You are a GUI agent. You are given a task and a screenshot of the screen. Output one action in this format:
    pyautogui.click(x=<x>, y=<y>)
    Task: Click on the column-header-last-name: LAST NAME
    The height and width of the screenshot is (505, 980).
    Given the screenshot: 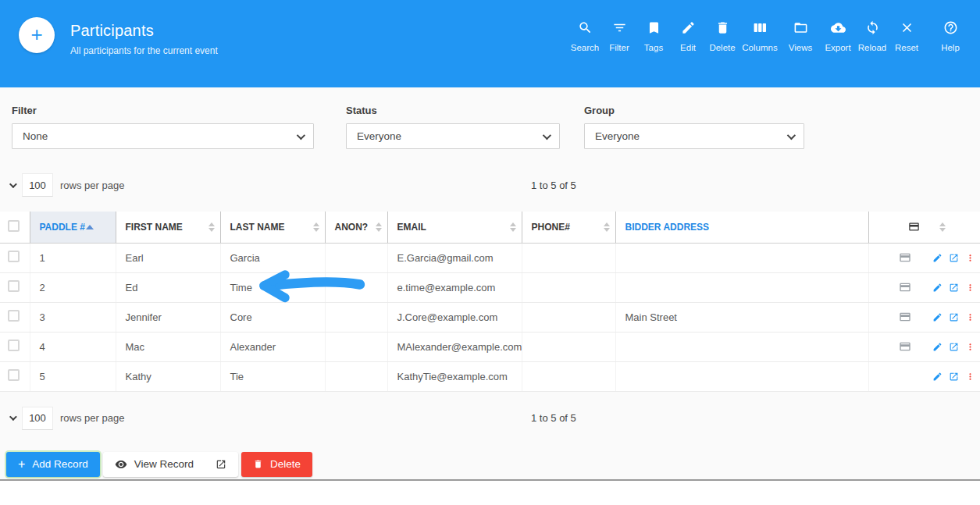 What is the action you would take?
    pyautogui.click(x=273, y=227)
    